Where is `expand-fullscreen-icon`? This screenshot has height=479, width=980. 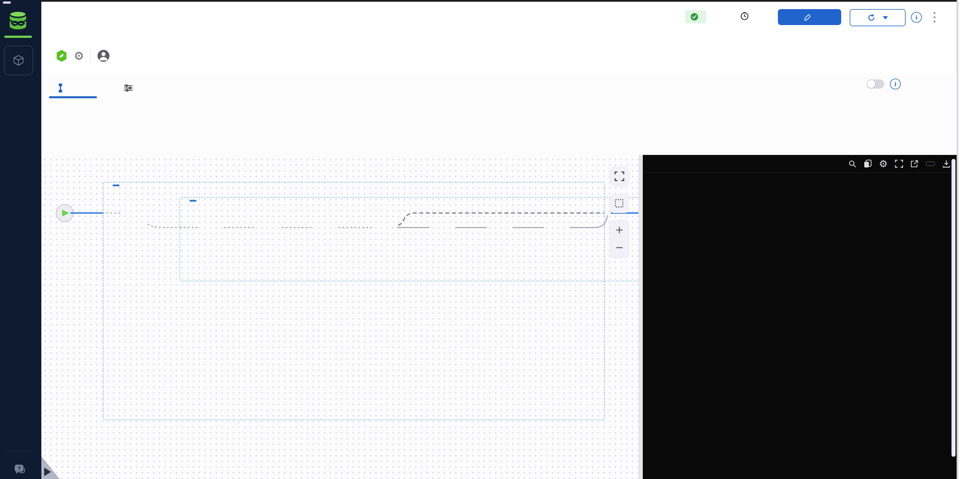
expand-fullscreen-icon is located at coordinates (899, 163).